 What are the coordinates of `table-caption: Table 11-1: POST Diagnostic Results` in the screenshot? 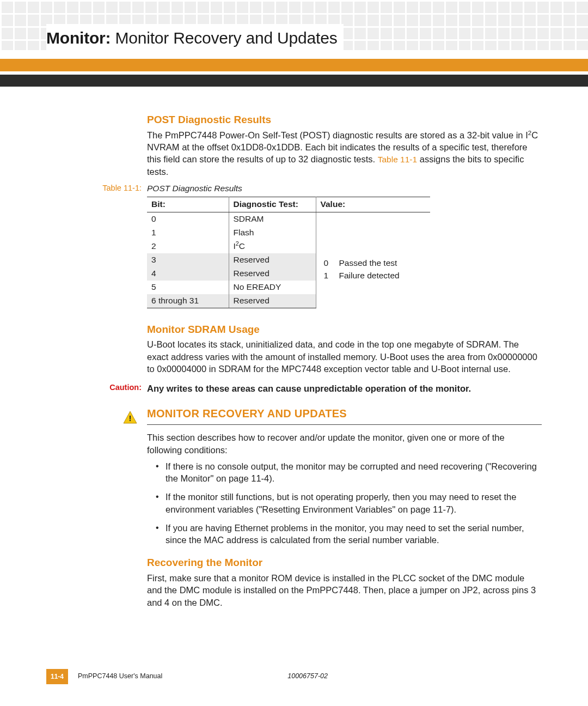 It's located at (344, 188).